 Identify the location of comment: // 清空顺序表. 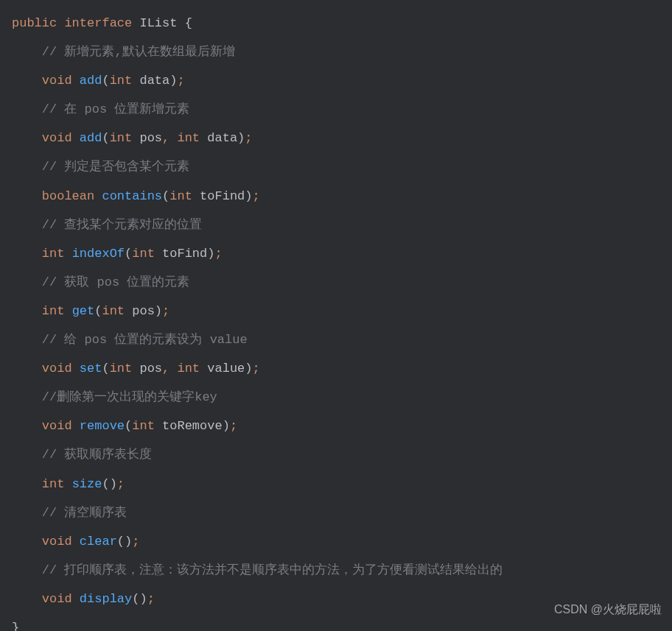
(85, 512).